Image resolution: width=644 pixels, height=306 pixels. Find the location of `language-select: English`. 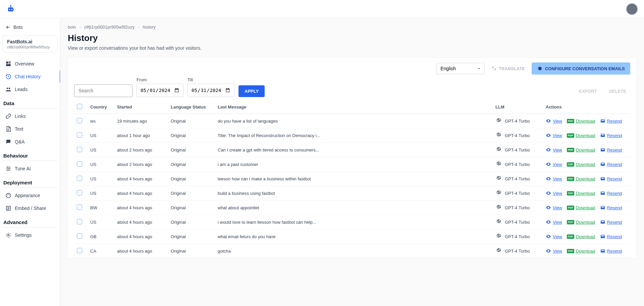

language-select: English is located at coordinates (460, 69).